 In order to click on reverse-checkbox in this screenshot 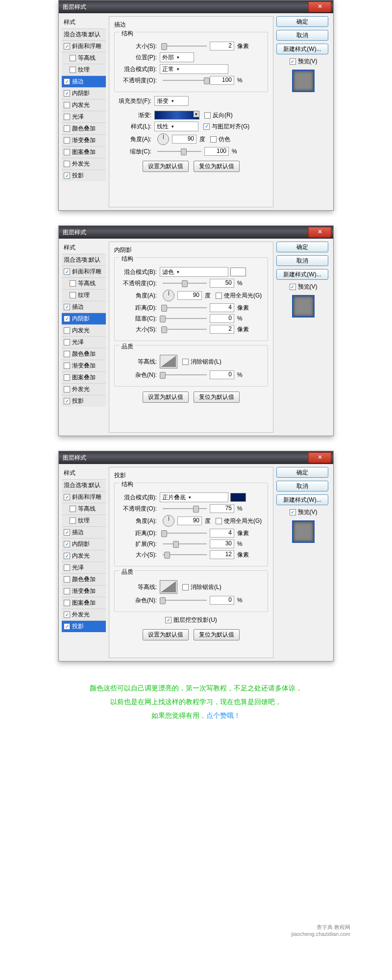, I will do `click(208, 116)`.